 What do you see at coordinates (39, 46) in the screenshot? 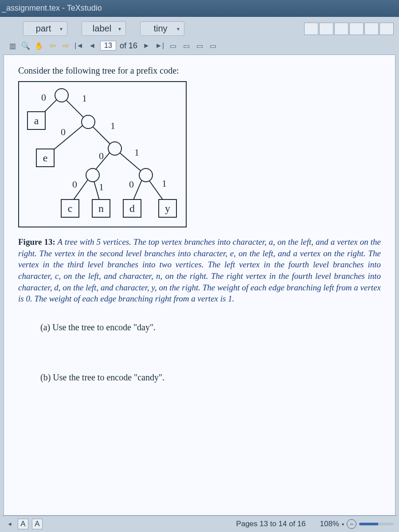
I see `hand-icon: ✋` at bounding box center [39, 46].